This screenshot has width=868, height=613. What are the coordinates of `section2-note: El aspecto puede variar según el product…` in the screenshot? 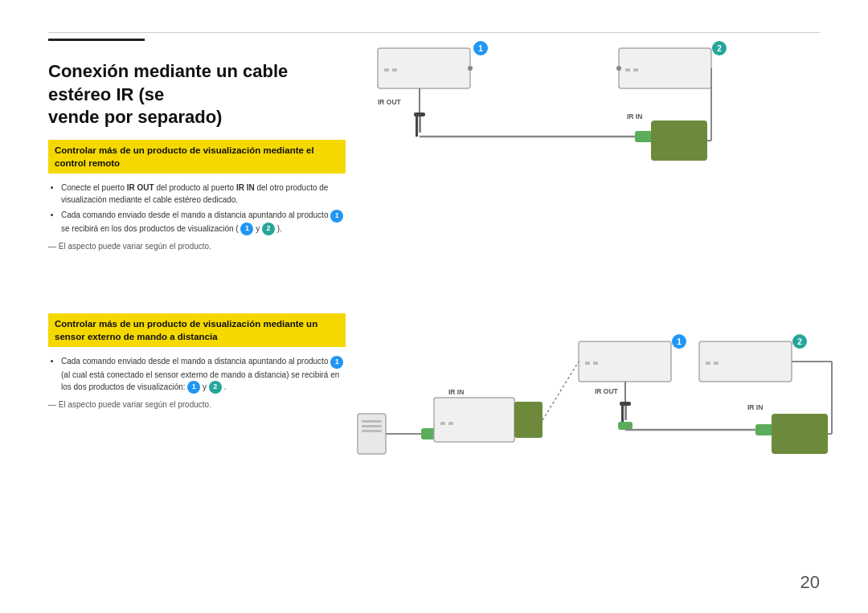 It's located at (197, 405).